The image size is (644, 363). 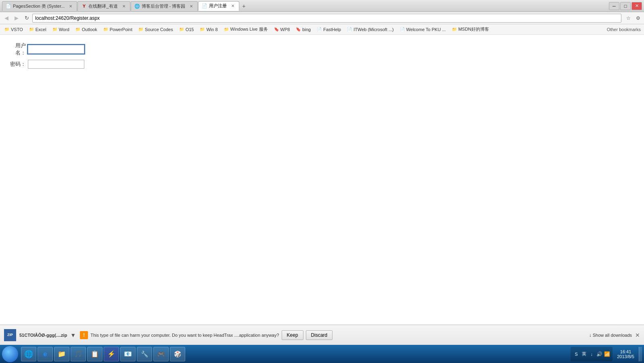 What do you see at coordinates (118, 29) in the screenshot?
I see `bookmark-powerpoint: 📁 PowerPoint` at bounding box center [118, 29].